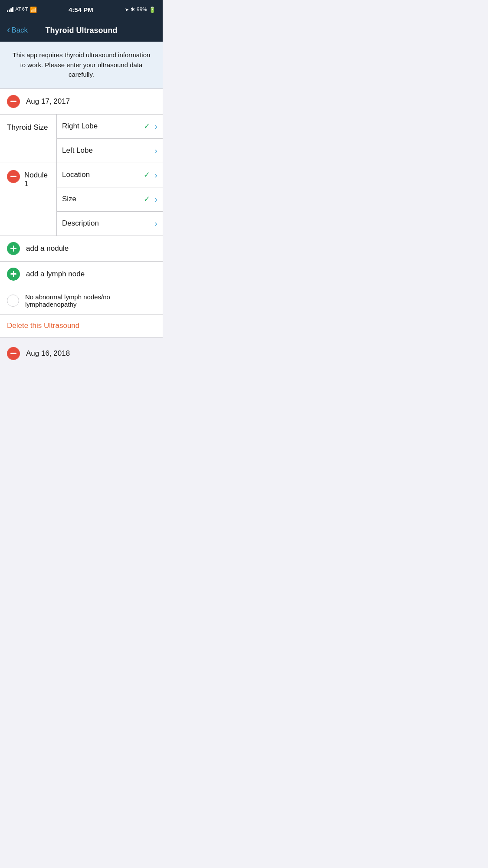 This screenshot has height=868, width=488. Describe the element at coordinates (82, 274) in the screenshot. I see `add-lymph-node-row: add a lymph node` at that location.